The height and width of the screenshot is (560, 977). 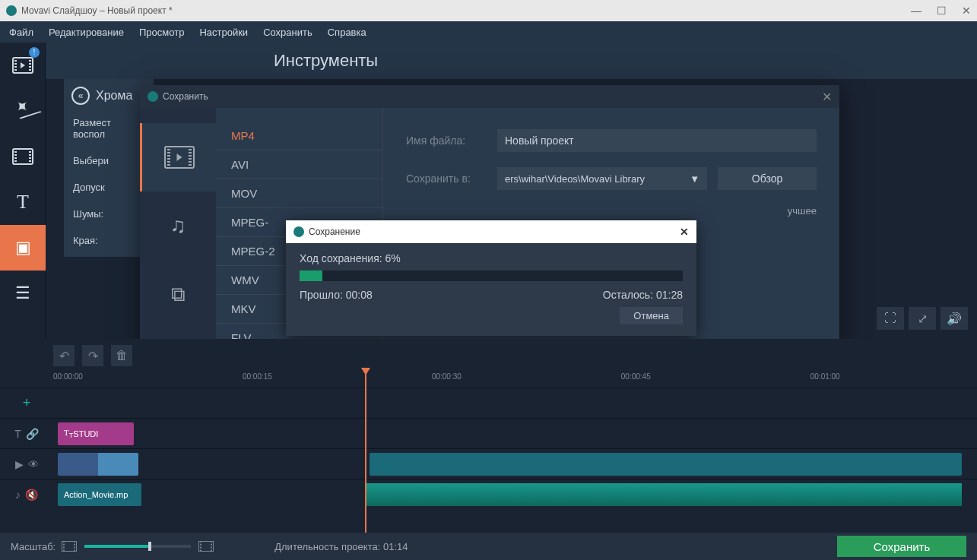 I want to click on ruler-mark: 00:00:30, so click(x=447, y=379).